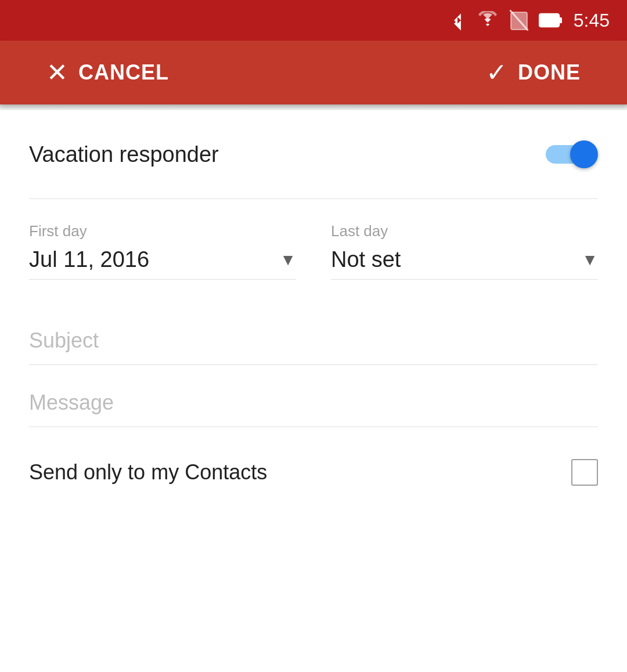 This screenshot has width=627, height=672. I want to click on cancel-icon: ✕, so click(57, 73).